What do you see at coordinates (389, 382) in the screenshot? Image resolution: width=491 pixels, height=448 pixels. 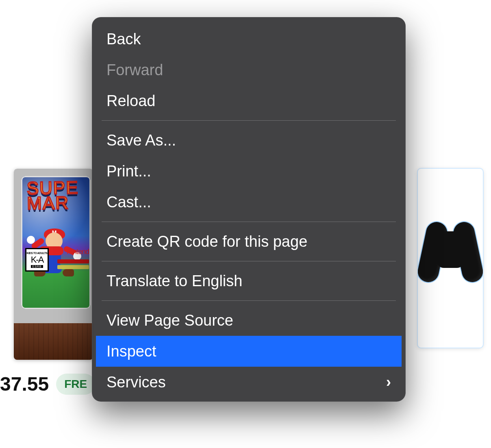 I see `chevron-right-icon: ›` at bounding box center [389, 382].